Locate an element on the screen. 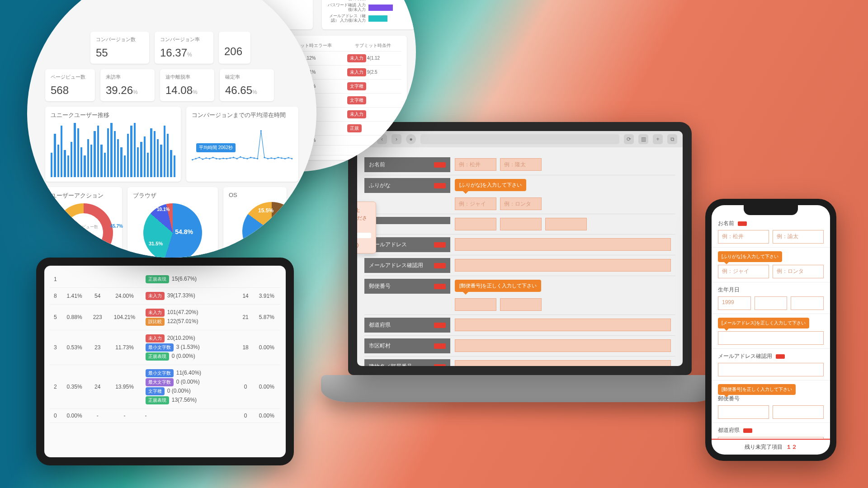  kpi-label: コンバージョン数 is located at coordinates (120, 40).